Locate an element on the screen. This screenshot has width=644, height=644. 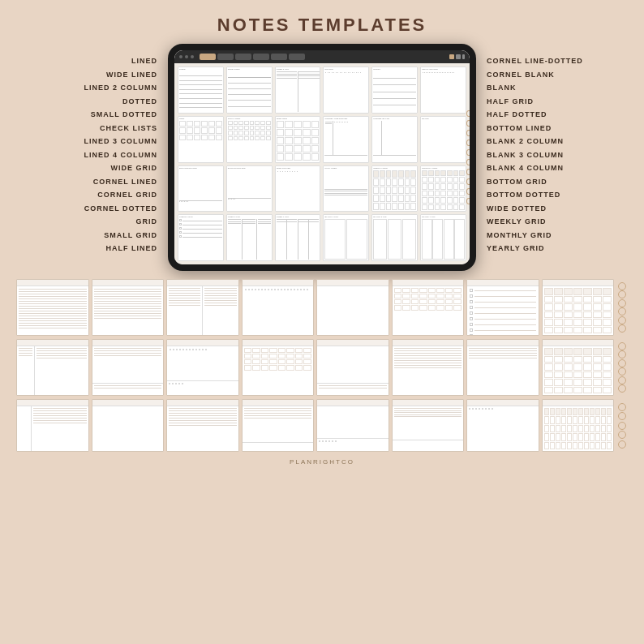
list-item-lined-2col: LINED 2 COLUMN is located at coordinates (122, 88).